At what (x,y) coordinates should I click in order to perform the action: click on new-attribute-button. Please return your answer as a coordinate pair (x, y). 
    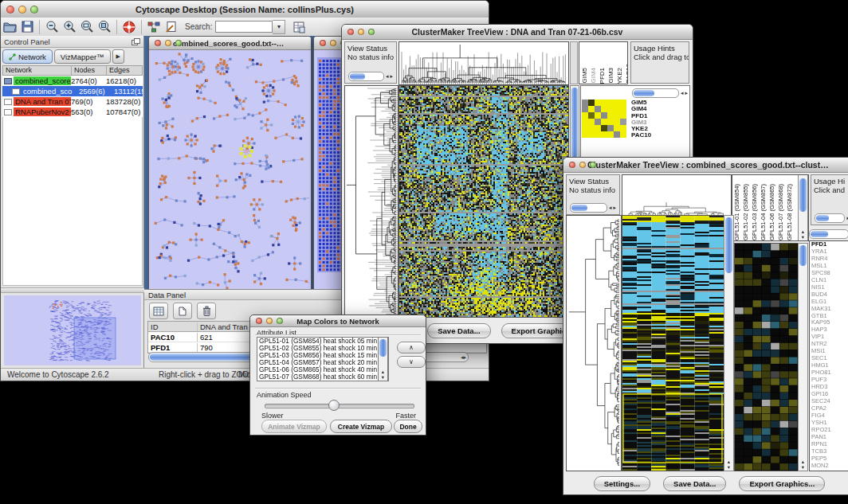
    Looking at the image, I should click on (183, 311).